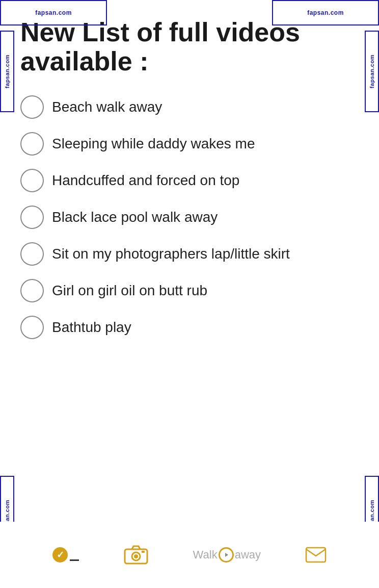 The height and width of the screenshot is (588, 379). What do you see at coordinates (326, 13) in the screenshot?
I see `watermark-text-top-right: fapsan.com` at bounding box center [326, 13].